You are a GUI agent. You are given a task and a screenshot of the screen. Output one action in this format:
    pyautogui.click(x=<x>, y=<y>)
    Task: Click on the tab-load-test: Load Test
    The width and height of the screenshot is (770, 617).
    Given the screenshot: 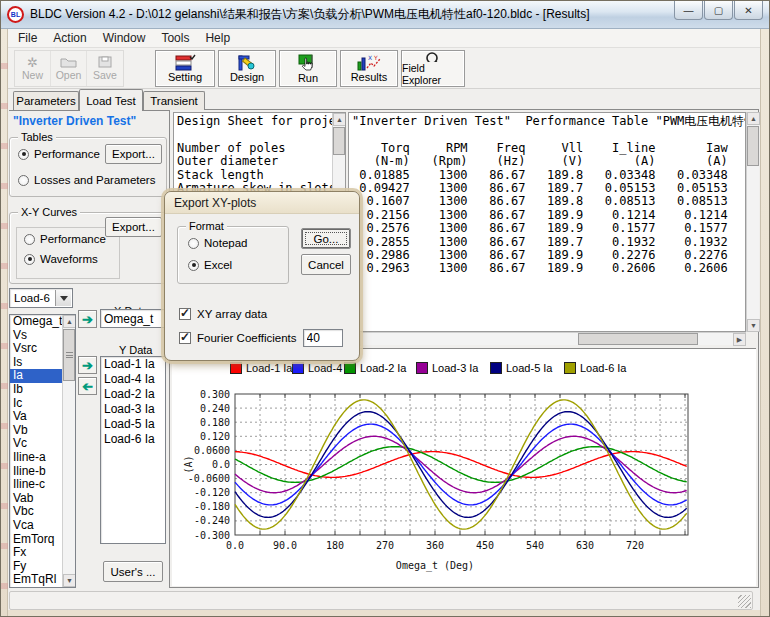 What is the action you would take?
    pyautogui.click(x=111, y=100)
    